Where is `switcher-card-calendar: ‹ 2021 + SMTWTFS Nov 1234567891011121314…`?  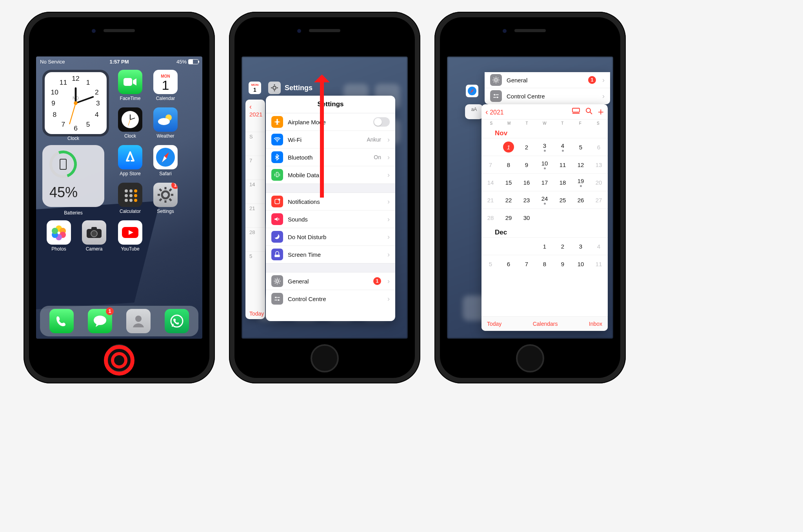
switcher-card-calendar: ‹ 2021 + SMTWTFS Nov 1234567891011121314… is located at coordinates (545, 218).